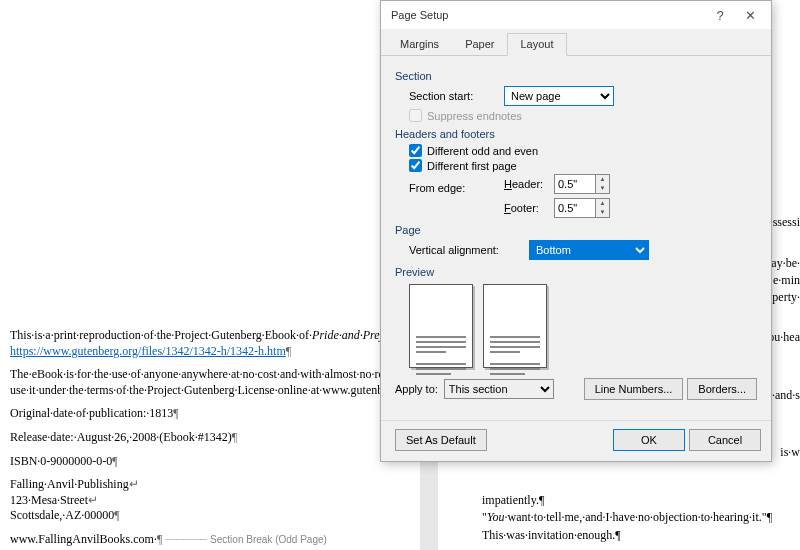 The width and height of the screenshot is (800, 550). Describe the element at coordinates (576, 272) in the screenshot. I see `preview-group-header: Preview` at that location.